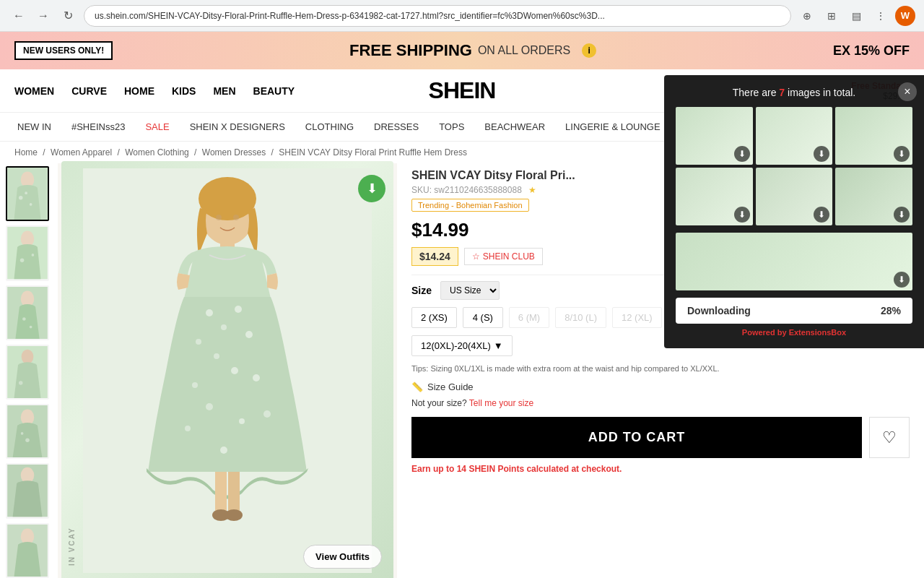 This screenshot has height=578, width=924. What do you see at coordinates (43, 16) in the screenshot?
I see `forward-button: →` at bounding box center [43, 16].